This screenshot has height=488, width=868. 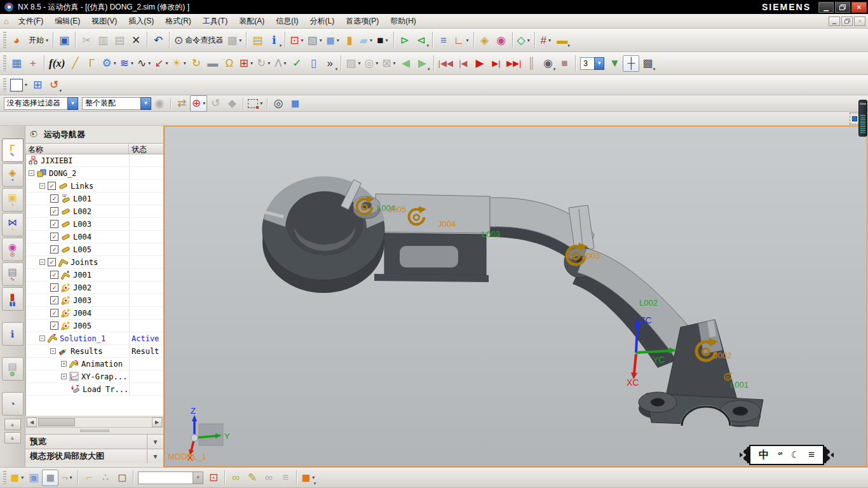 I want to click on menu-item-5: 工具(T), so click(x=215, y=22).